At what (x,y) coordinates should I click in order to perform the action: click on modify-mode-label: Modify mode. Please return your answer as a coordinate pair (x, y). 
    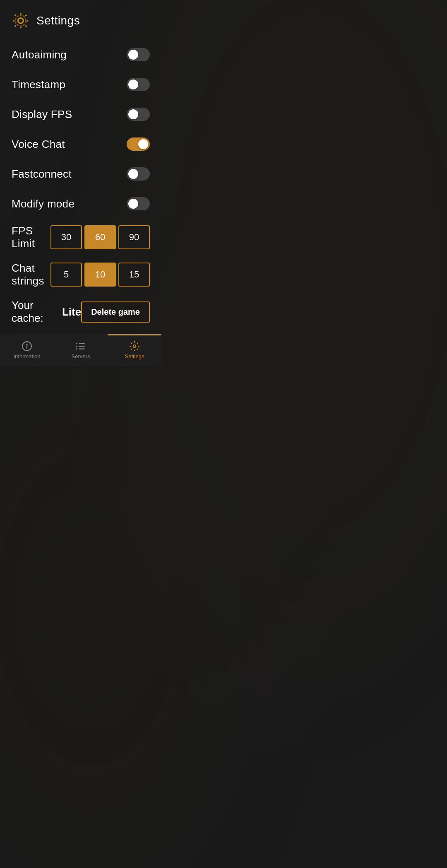
    Looking at the image, I should click on (43, 204).